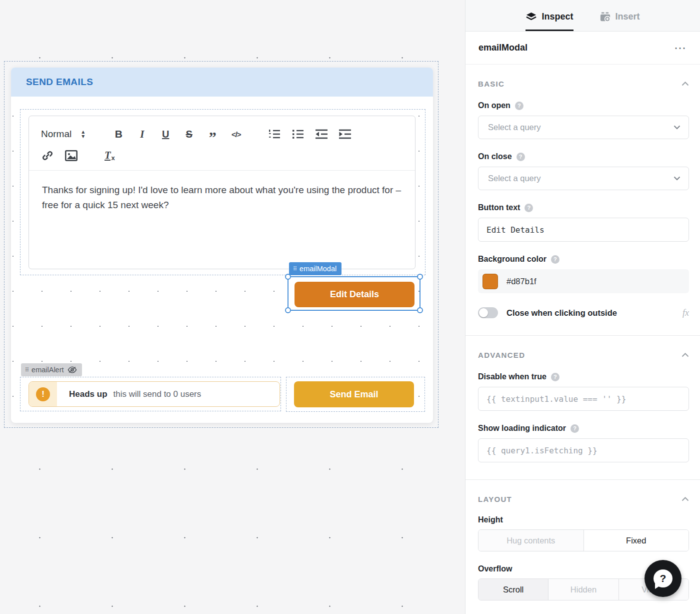 Image resolution: width=700 pixels, height=614 pixels. Describe the element at coordinates (72, 370) in the screenshot. I see `eye-off-icon` at that location.